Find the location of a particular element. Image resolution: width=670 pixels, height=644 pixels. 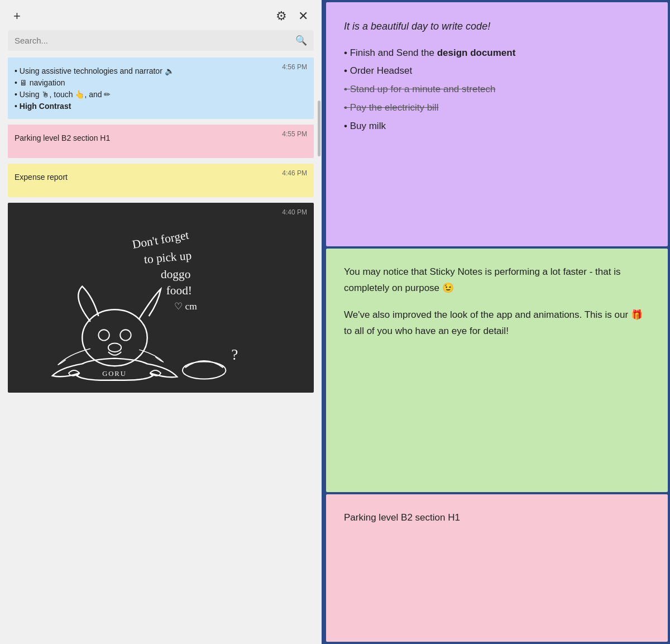

bullet-2: Order Headset is located at coordinates (497, 71).